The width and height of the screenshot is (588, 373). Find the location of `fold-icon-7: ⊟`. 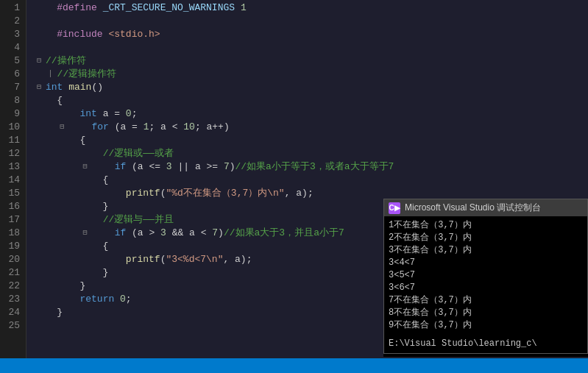

fold-icon-7: ⊟ is located at coordinates (39, 88).